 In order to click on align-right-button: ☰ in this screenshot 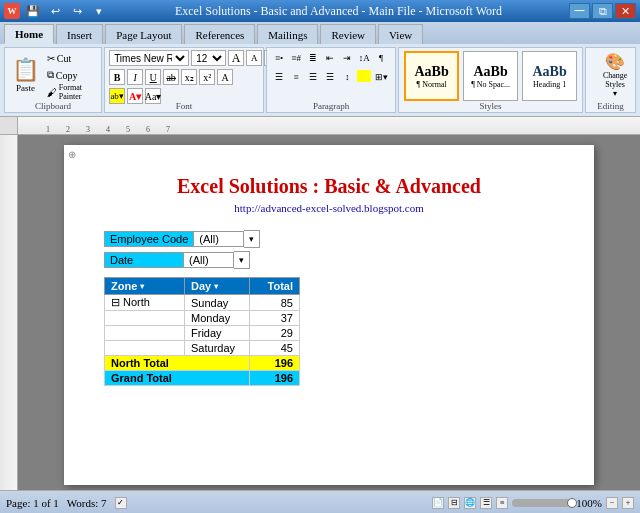, I will do `click(313, 77)`.